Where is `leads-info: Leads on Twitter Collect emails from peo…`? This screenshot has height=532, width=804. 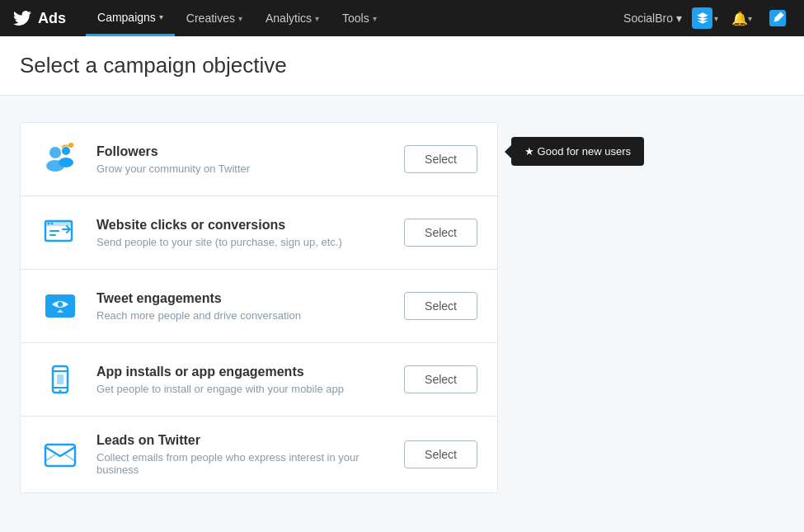
leads-info: Leads on Twitter Collect emails from peo… is located at coordinates (242, 454).